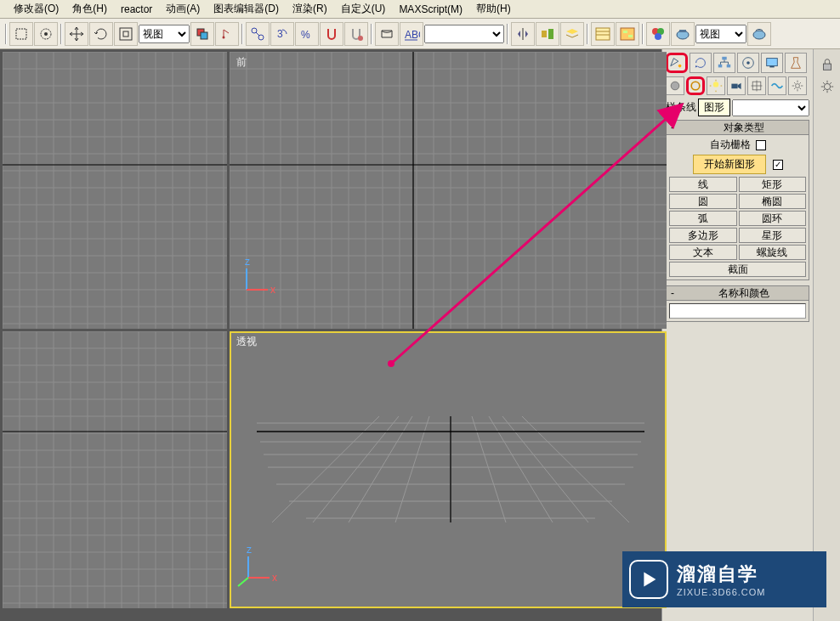 The image size is (840, 621). I want to click on shapes-subtab, so click(695, 86).